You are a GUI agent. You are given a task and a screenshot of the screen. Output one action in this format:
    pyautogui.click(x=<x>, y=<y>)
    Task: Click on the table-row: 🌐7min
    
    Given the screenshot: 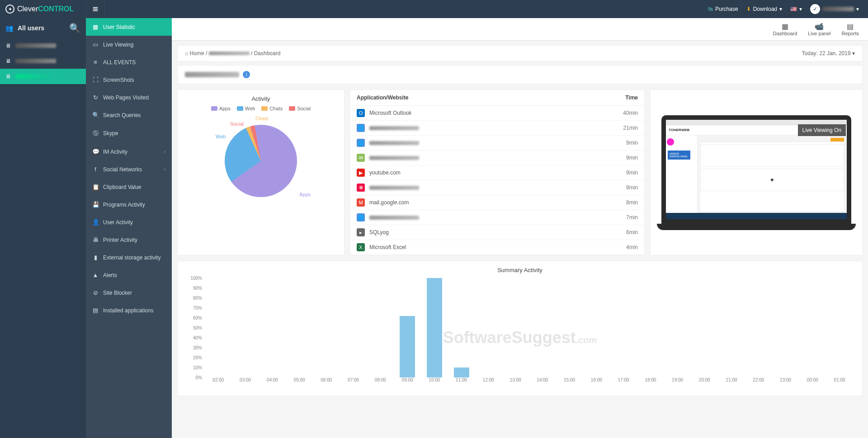 What is the action you would take?
    pyautogui.click(x=497, y=218)
    